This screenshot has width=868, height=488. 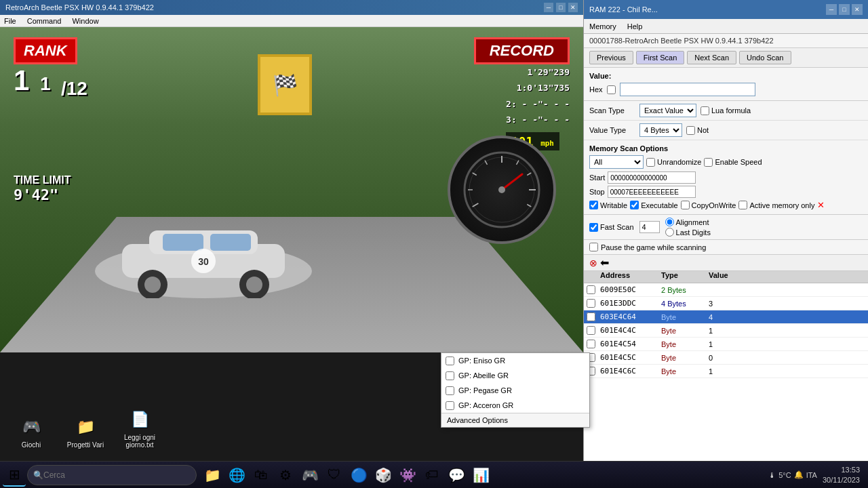 I want to click on dropdown-item-acceron: GP: Acceron GR, so click(x=515, y=405).